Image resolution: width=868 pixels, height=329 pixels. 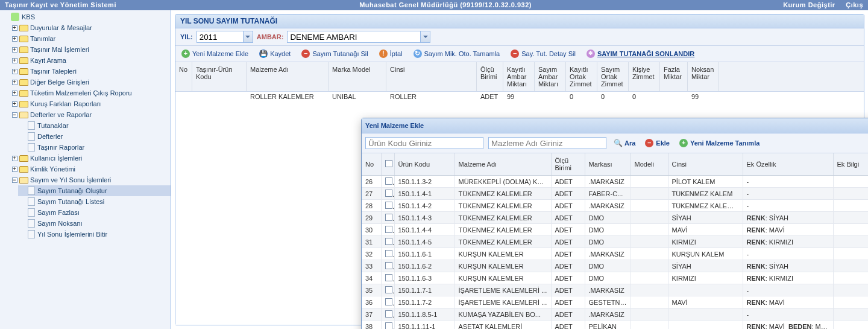 What do you see at coordinates (615, 302) in the screenshot?
I see `table-row: 36 150.1.1.7-2 İŞARETLEME KALEMLERİ ... …` at bounding box center [615, 302].